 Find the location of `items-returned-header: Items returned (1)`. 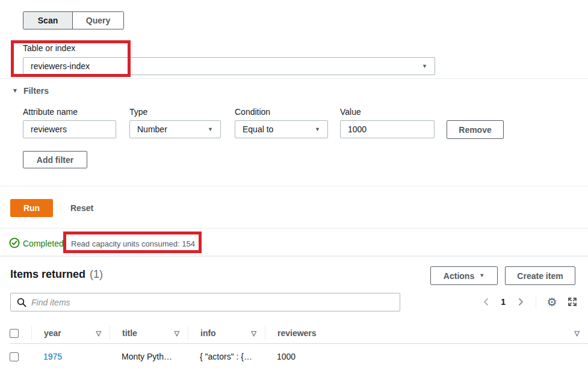

items-returned-header: Items returned (1) is located at coordinates (57, 274).